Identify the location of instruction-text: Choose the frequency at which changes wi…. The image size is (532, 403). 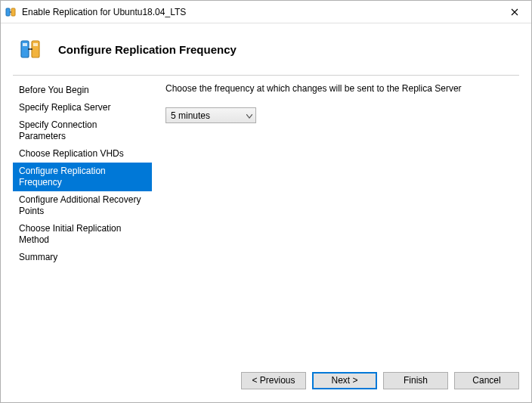
(341, 88).